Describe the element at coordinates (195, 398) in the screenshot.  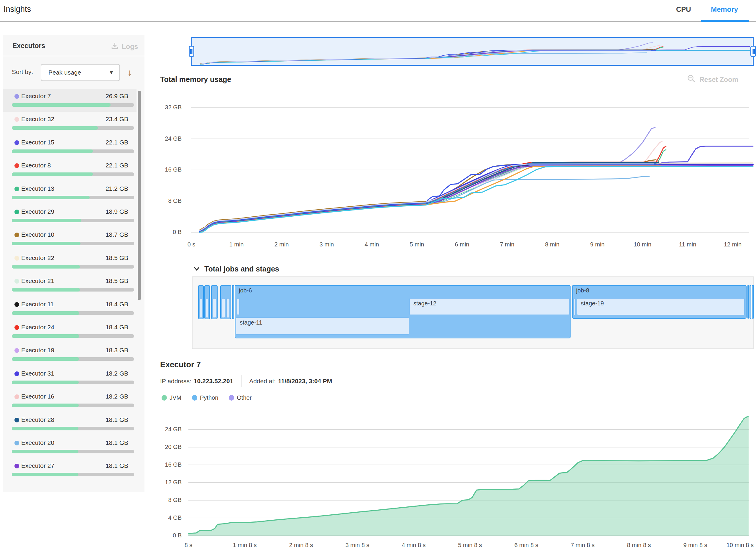
I see `legend-dot` at that location.